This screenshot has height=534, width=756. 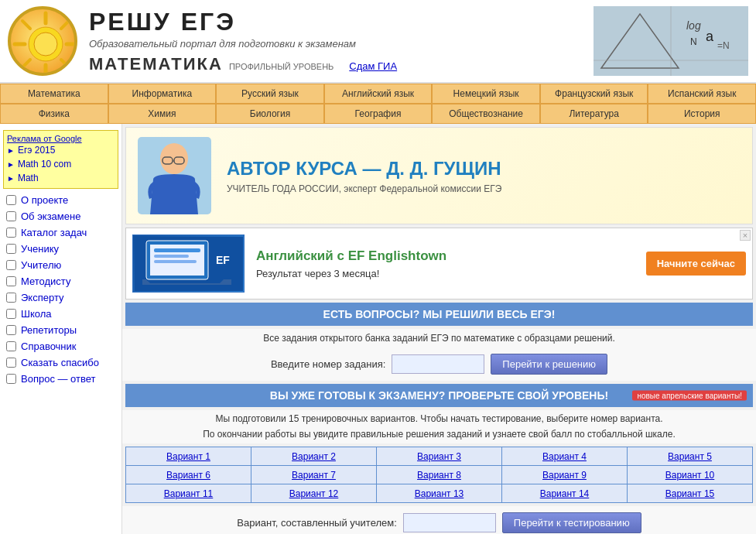 I want to click on nav-spanish: Испанский язык, so click(x=702, y=94).